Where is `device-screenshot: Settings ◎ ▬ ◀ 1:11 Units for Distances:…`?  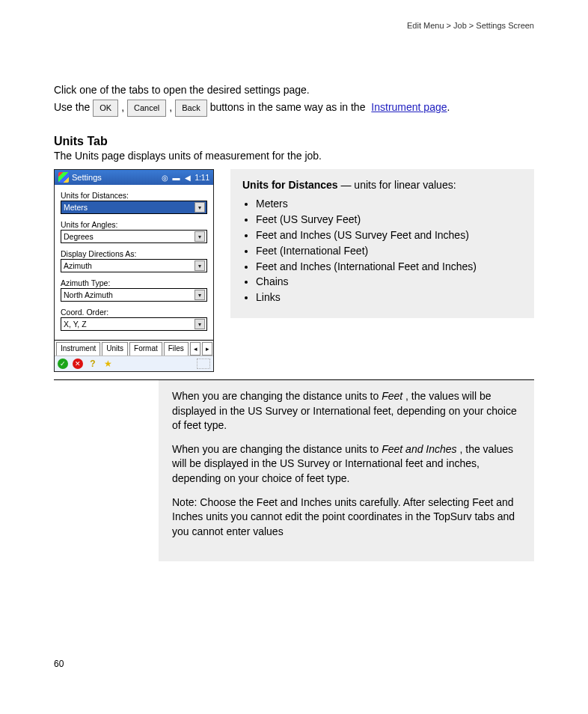 device-screenshot: Settings ◎ ▬ ◀ 1:11 Units for Distances:… is located at coordinates (134, 271).